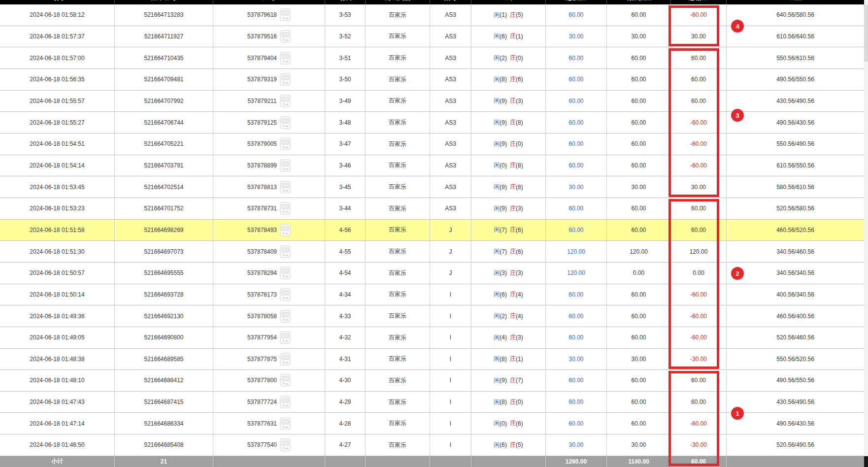 The image size is (868, 467). I want to click on remark-cell: 340.56/340.56, so click(795, 273).